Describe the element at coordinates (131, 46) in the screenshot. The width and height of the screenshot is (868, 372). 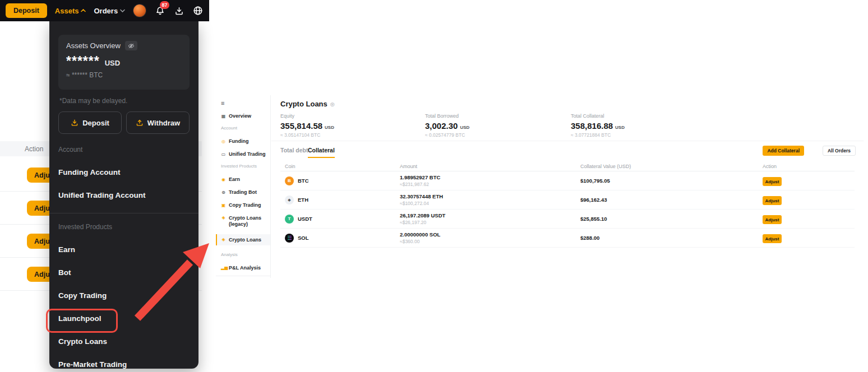
I see `hide-balance-button` at that location.